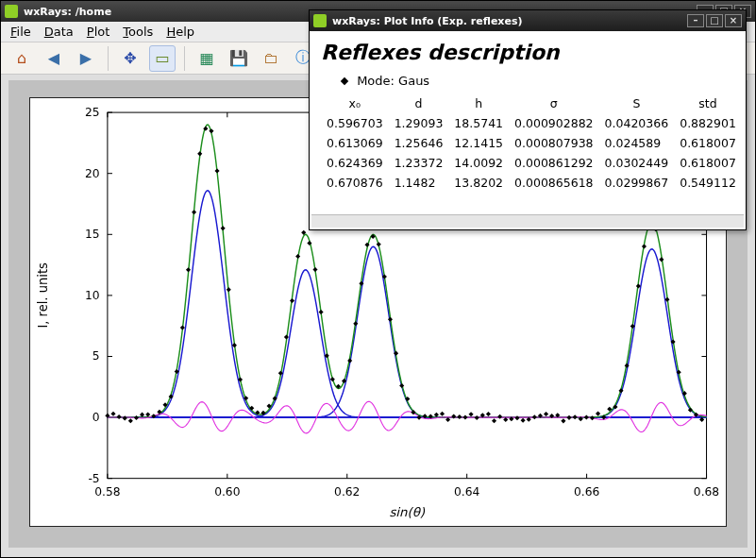 The image size is (756, 558). What do you see at coordinates (528, 21) in the screenshot?
I see `popup-titlebar: wxRays: Plot Info (Exp. reflexes) – □ ×` at bounding box center [528, 21].